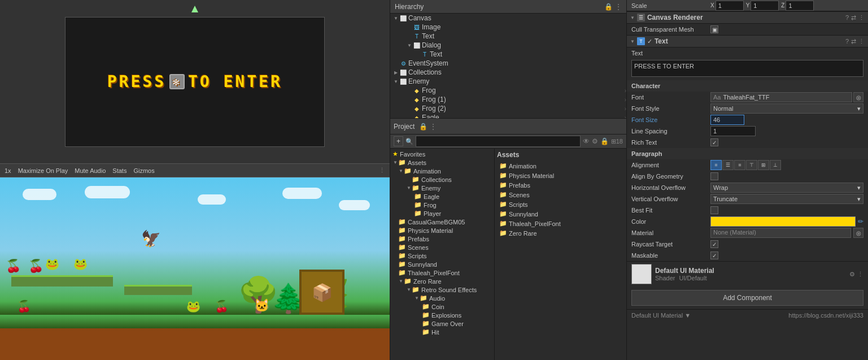  What do you see at coordinates (847, 18) in the screenshot?
I see `canvas-help-icon: ?` at bounding box center [847, 18].